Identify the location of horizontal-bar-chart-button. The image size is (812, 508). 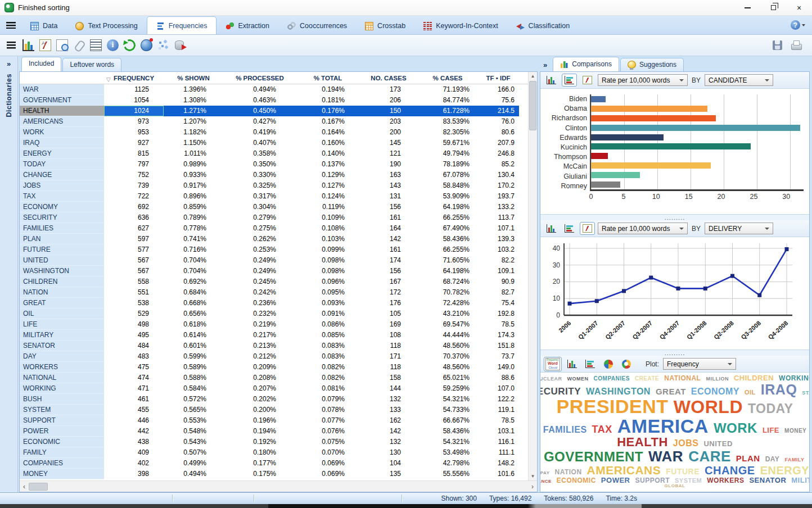
(569, 80).